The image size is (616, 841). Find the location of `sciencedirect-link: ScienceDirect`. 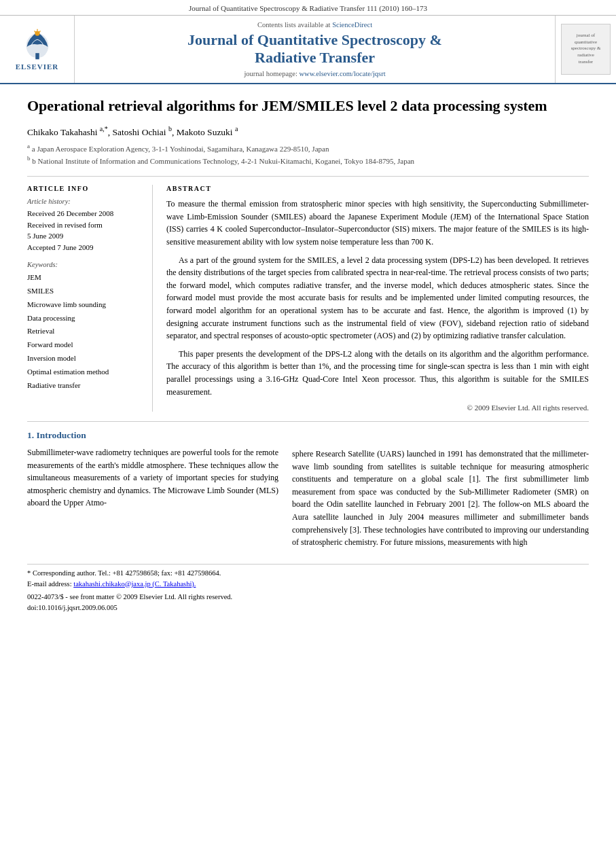

sciencedirect-link: ScienceDirect is located at coordinates (352, 24).